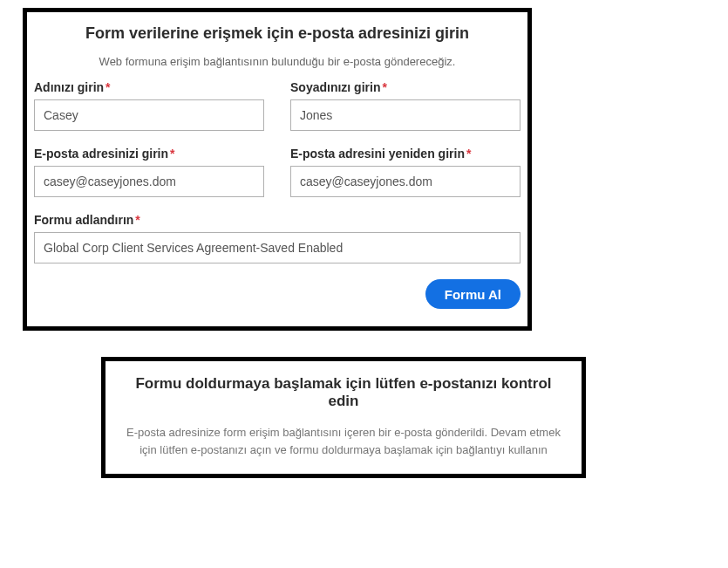  Describe the element at coordinates (405, 154) in the screenshot. I see `email-confirm-label: E-posta adresini yeniden girin*` at that location.